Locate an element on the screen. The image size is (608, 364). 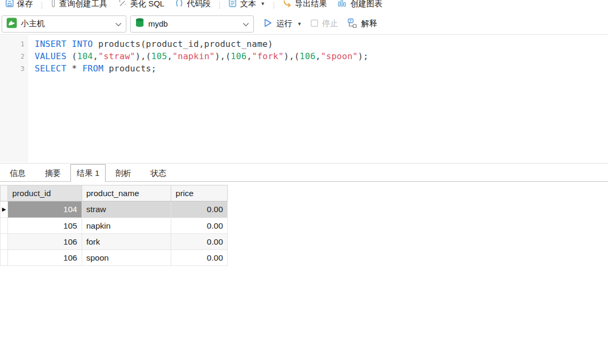
code-snippet-button: 代码段 is located at coordinates (193, 4).